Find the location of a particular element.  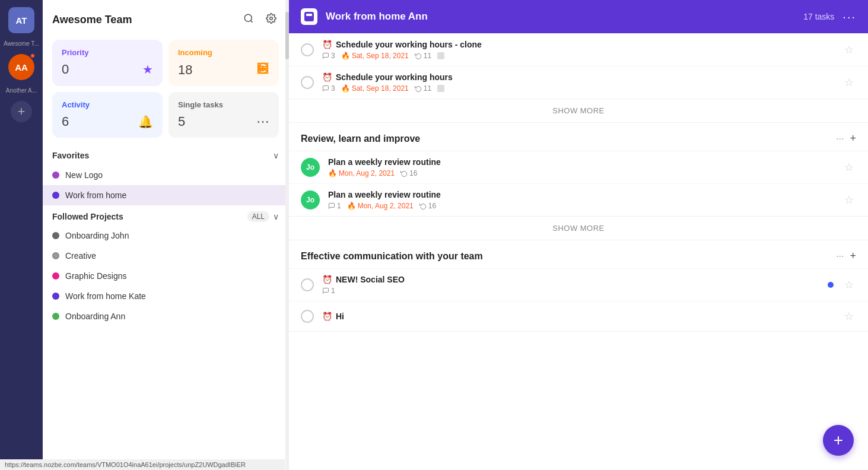

group-add-button-2: + is located at coordinates (853, 139).